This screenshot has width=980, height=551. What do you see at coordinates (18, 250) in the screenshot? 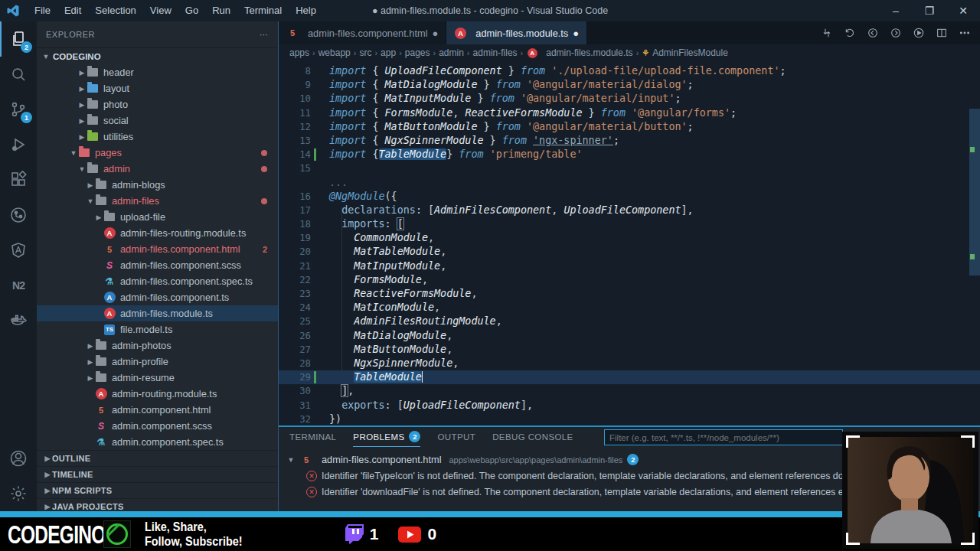
I see `activity-angular-icon` at bounding box center [18, 250].